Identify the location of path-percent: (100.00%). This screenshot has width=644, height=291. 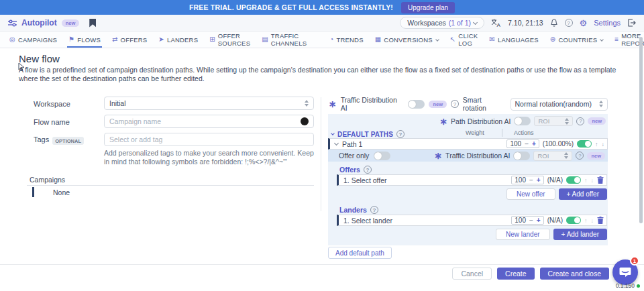
(558, 143).